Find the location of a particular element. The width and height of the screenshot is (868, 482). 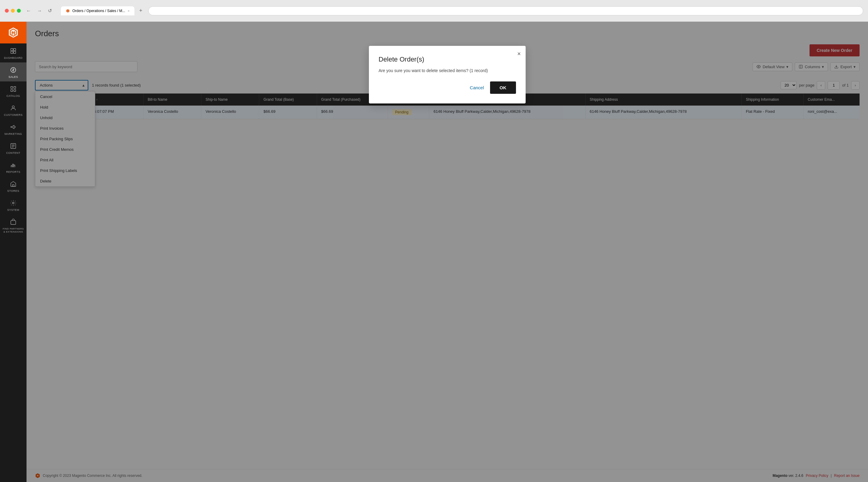

sidebar-item-label-customers: CUSTOMERS is located at coordinates (13, 115).